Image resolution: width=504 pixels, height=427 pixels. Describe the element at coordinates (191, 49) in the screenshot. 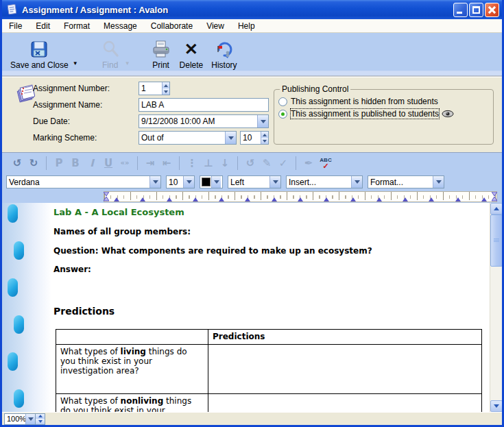

I see `delete-x-icon: ✕` at that location.